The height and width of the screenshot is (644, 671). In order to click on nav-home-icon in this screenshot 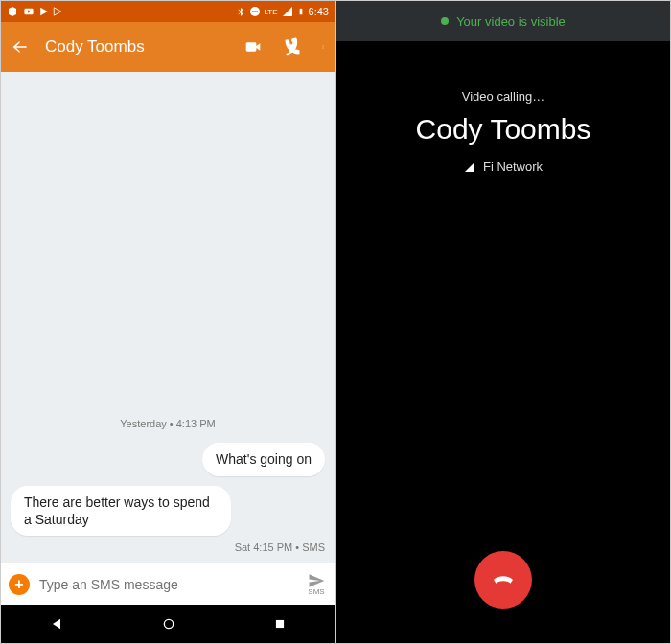, I will do `click(169, 624)`.